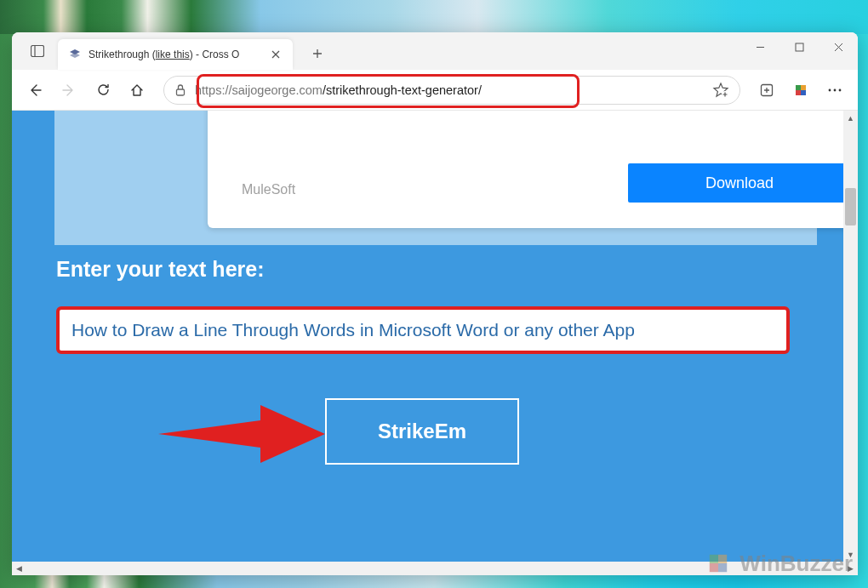 The image size is (868, 588). What do you see at coordinates (75, 54) in the screenshot?
I see `tab-favicon-icon` at bounding box center [75, 54].